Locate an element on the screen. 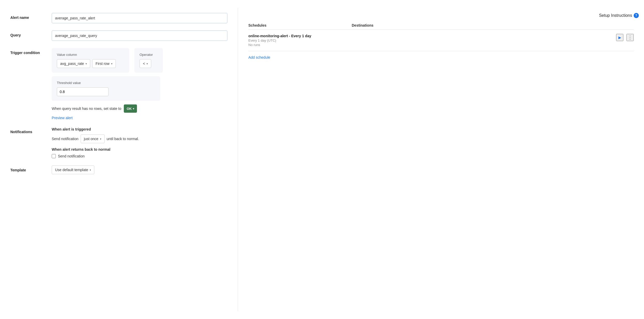 This screenshot has height=319, width=644. no-rows-row: When query result has no rows, set state… is located at coordinates (140, 109).